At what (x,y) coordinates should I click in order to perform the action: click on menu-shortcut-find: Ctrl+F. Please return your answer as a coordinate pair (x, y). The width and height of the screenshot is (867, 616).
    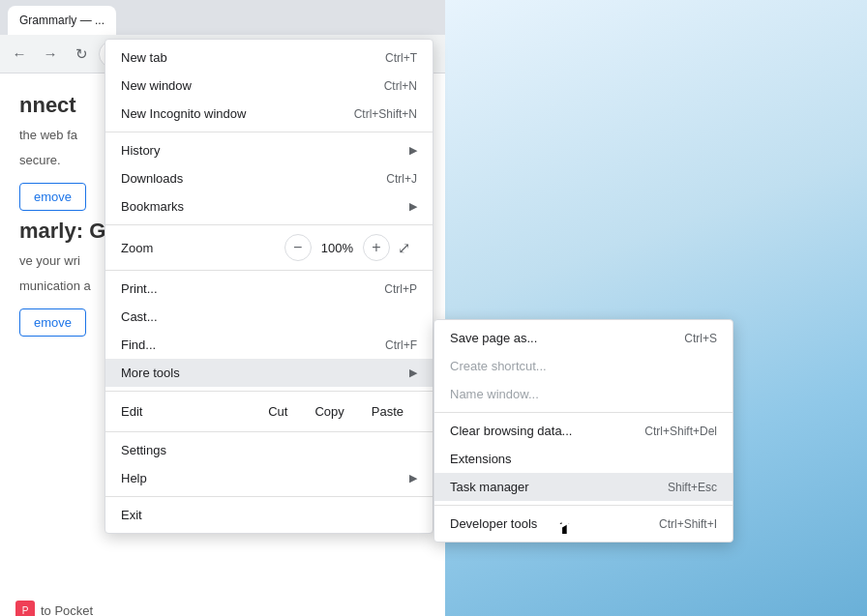
    Looking at the image, I should click on (401, 345).